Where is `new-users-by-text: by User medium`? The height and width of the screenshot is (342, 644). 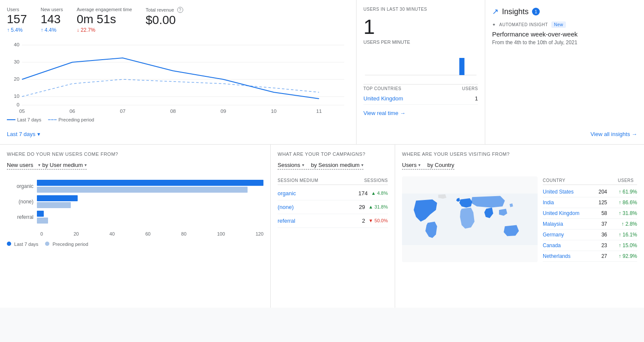 new-users-by-text: by User medium is located at coordinates (63, 165).